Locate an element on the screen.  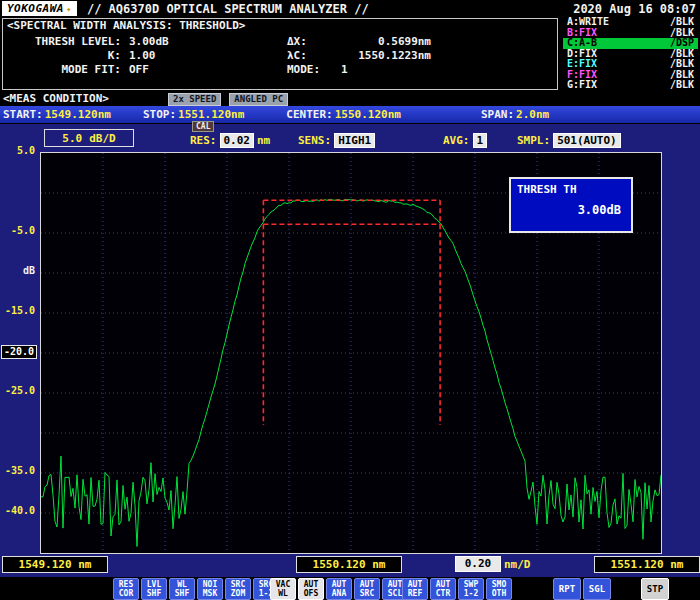
meas-badge-2x-speed: 2x SPEED is located at coordinates (194, 100).